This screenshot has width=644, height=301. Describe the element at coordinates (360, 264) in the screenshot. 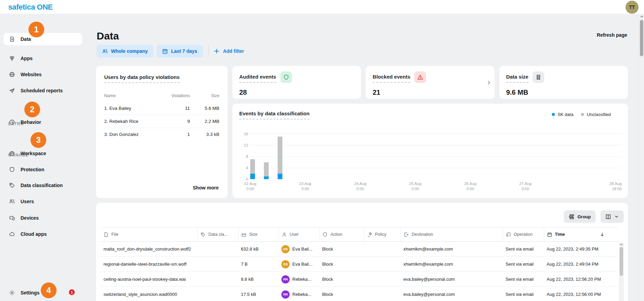

I see `table-row: regional-danielle-steel-brazzaville-sm.w…` at that location.